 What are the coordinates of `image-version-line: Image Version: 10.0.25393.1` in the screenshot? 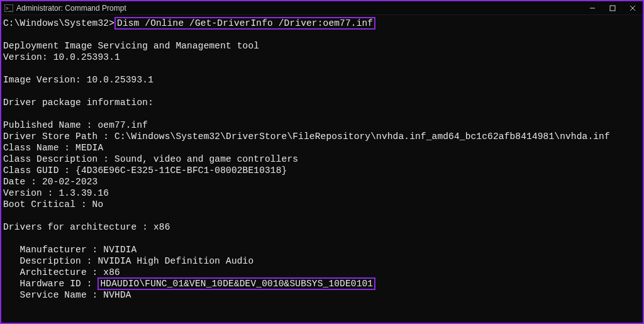 It's located at (78, 80).